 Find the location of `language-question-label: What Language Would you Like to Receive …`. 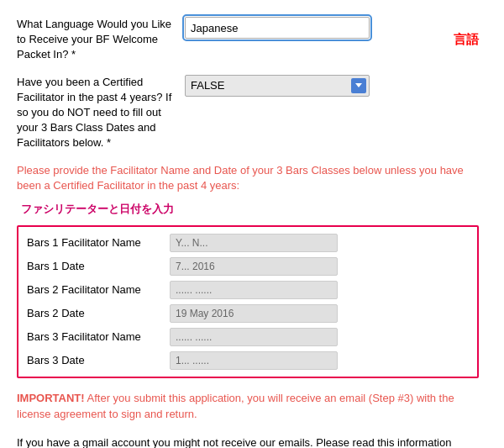

language-question-label: What Language Would you Like to Receive … is located at coordinates (101, 40).